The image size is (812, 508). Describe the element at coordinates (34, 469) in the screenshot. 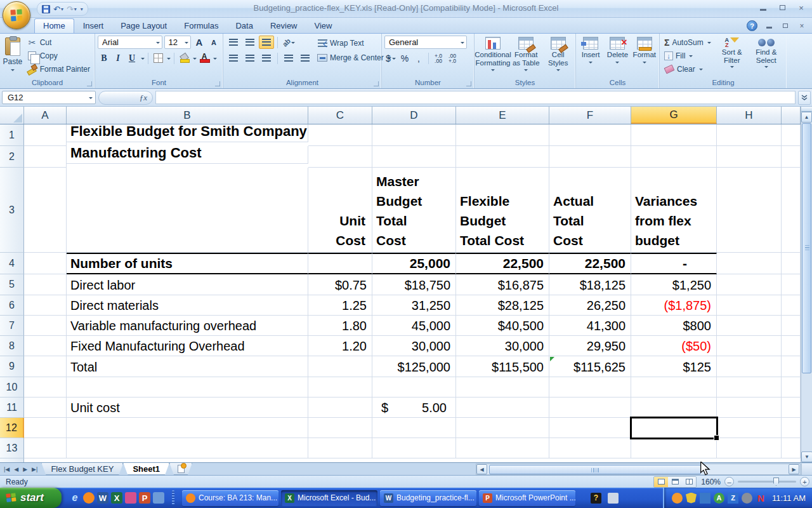

I see `last-sheet-button: ▶|` at that location.